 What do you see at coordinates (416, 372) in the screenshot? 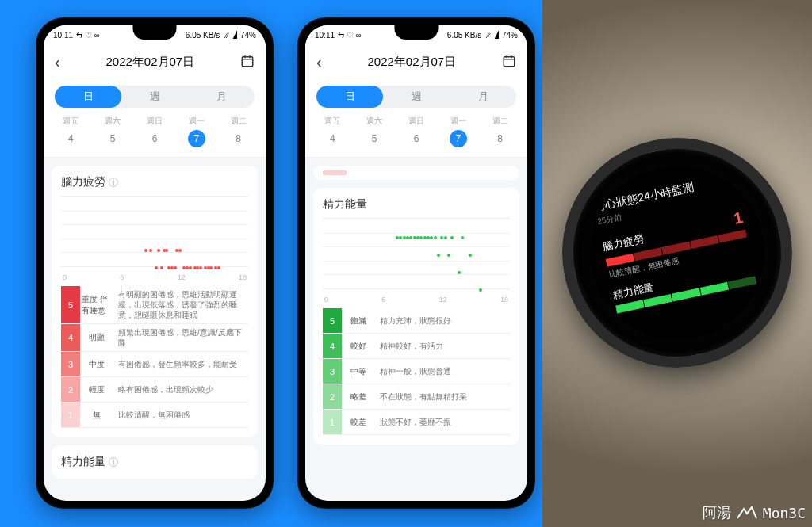
I see `energy-legend: 5飽滿精力充沛，狀態很好 4較好精神較好，有活力 3中等精神一般，狀態普通 2略…` at bounding box center [416, 372].